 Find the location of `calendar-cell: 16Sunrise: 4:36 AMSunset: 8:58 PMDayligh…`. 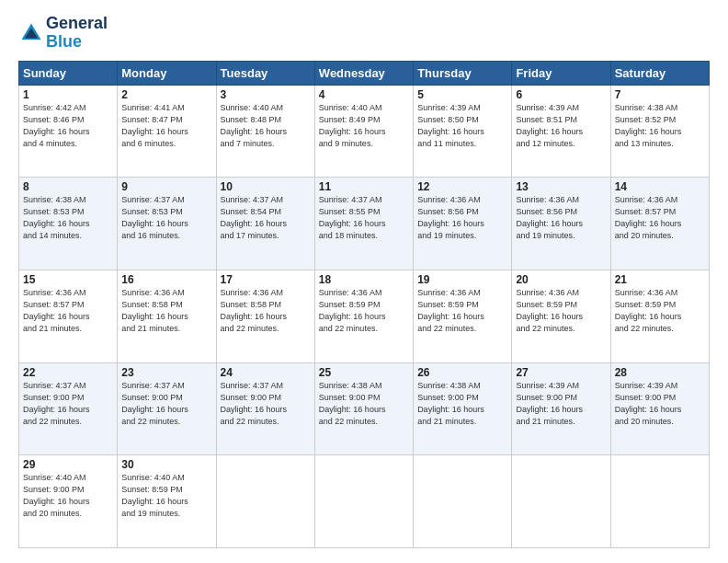

calendar-cell: 16Sunrise: 4:36 AMSunset: 8:58 PMDayligh… is located at coordinates (167, 316).